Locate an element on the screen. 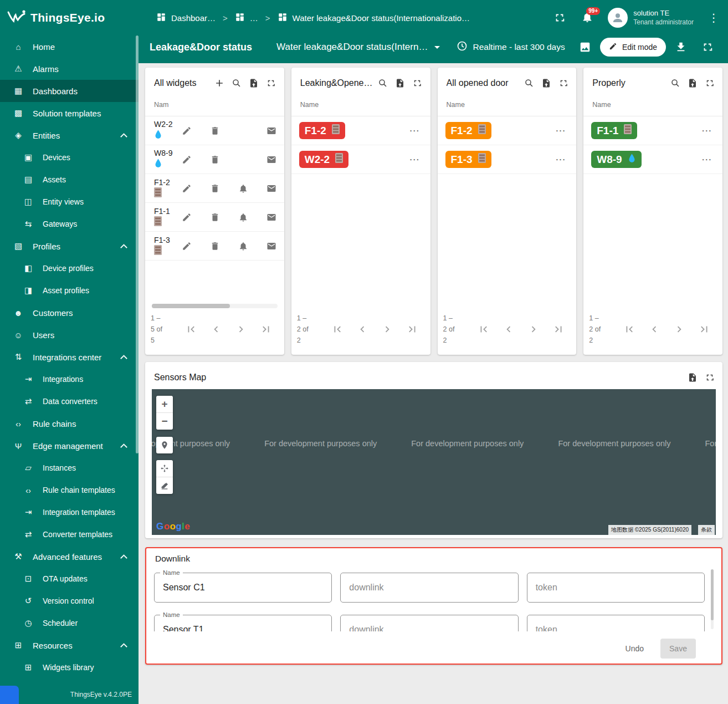 The image size is (728, 704). sidebar-item-instances: ▱Instances is located at coordinates (69, 468).